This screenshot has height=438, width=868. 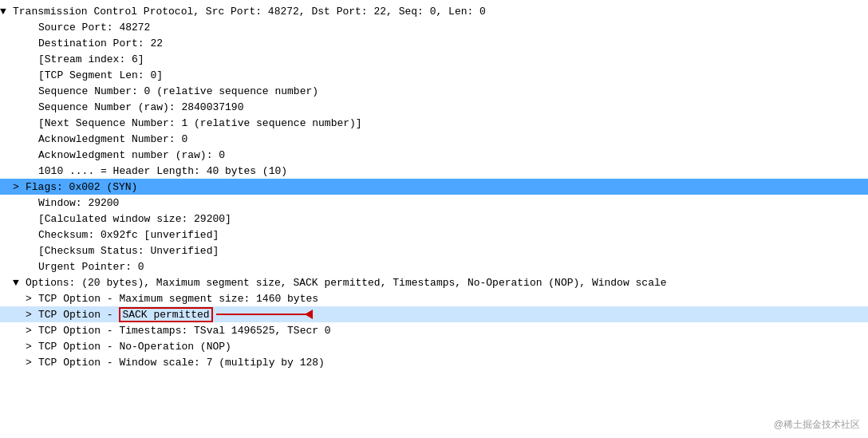 What do you see at coordinates (179, 298) in the screenshot?
I see `row-text-opt-mss: TCP Option - Maximum segment size: 1460 …` at bounding box center [179, 298].